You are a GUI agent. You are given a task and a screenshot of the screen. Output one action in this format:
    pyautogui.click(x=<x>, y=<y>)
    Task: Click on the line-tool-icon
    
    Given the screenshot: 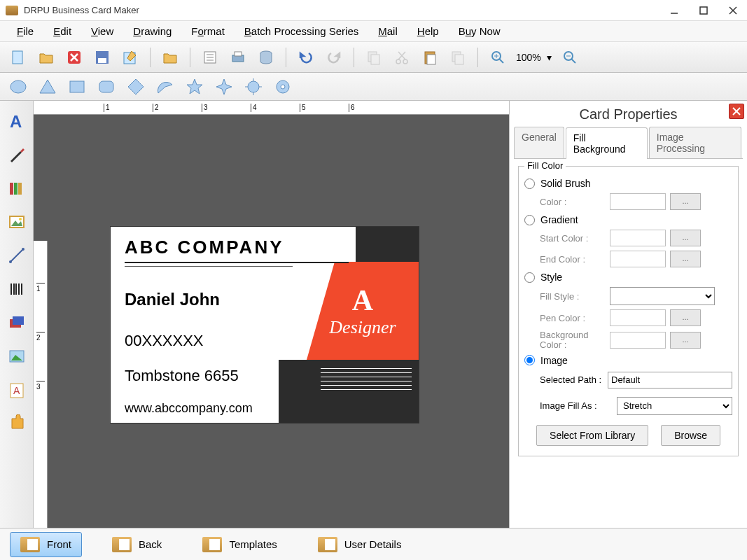 What is the action you would take?
    pyautogui.click(x=17, y=255)
    